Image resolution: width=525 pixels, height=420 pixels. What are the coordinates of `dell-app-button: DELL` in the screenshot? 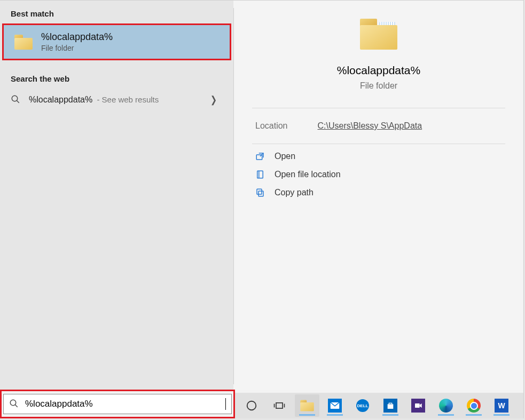 It's located at (363, 406).